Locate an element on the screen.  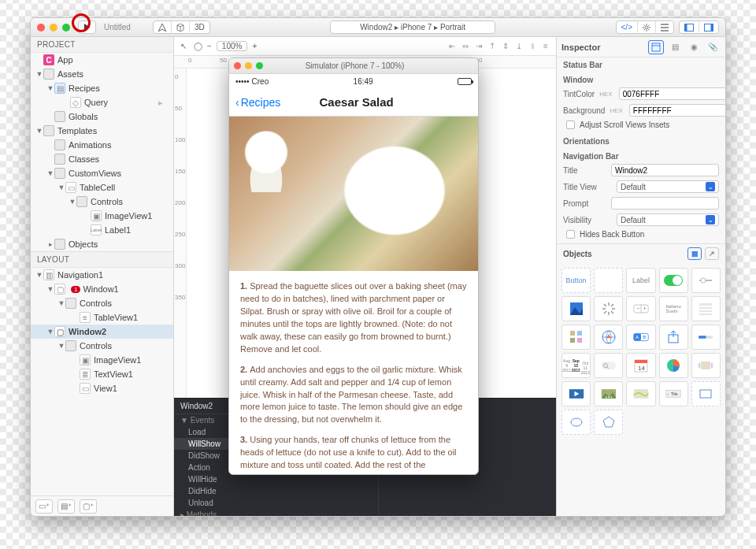
obj-picker: ItalianoSushi is located at coordinates (674, 309).